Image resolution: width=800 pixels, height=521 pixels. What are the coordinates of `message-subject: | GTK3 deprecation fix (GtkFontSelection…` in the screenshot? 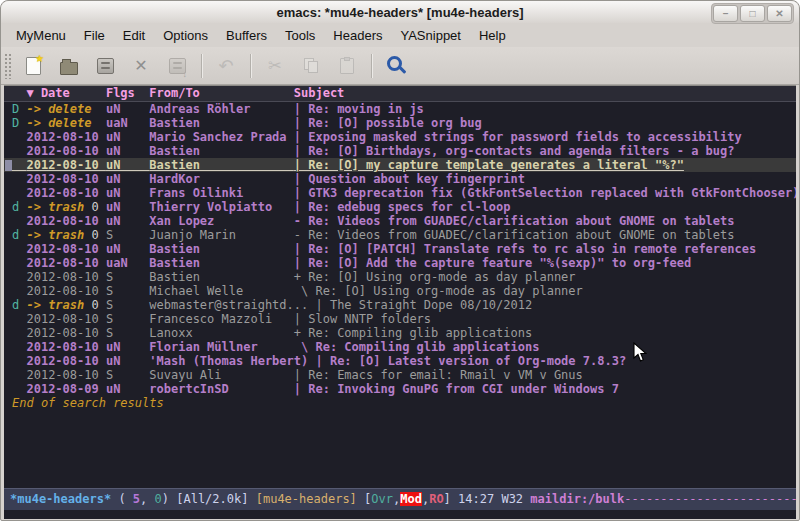 It's located at (545, 193).